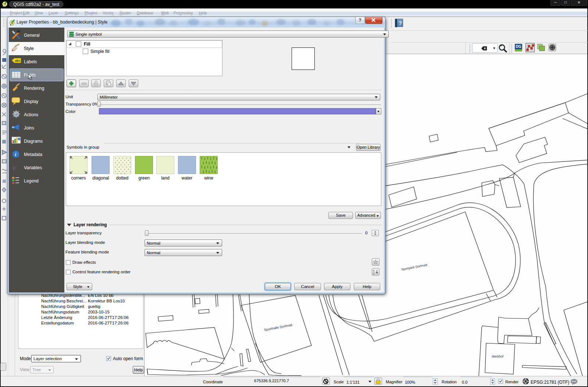 This screenshot has width=588, height=387. I want to click on svg-text: Sportpark Dorfmatt, so click(414, 267).